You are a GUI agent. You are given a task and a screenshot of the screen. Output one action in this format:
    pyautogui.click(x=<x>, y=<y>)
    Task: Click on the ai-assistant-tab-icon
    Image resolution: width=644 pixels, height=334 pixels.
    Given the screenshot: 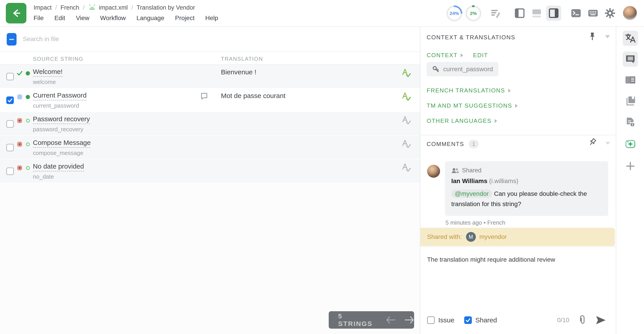 What is the action you would take?
    pyautogui.click(x=630, y=144)
    